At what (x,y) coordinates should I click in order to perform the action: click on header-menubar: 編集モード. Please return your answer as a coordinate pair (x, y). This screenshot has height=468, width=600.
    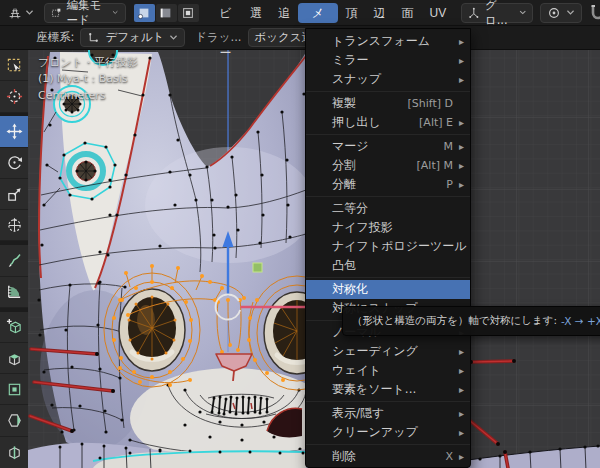
    Looking at the image, I should click on (300, 13).